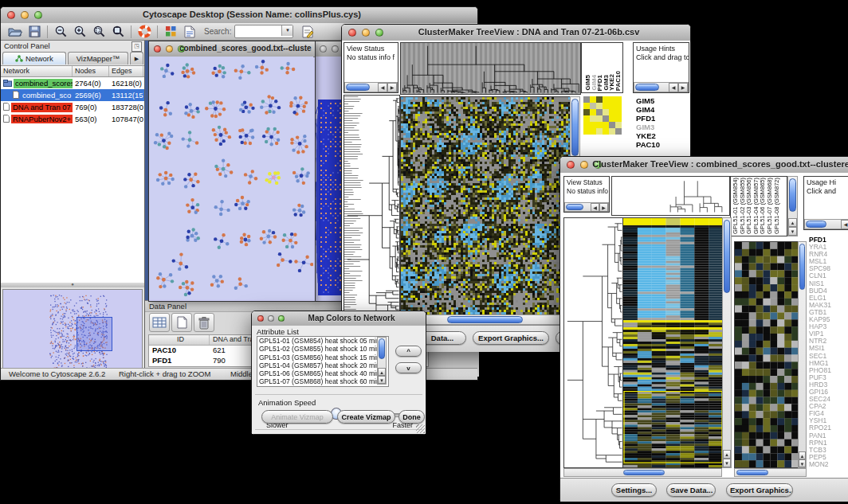 Image resolution: width=848 pixels, height=504 pixels. I want to click on network-view-title-bar: combined_scores_good.txt--cluste..., so click(232, 49).